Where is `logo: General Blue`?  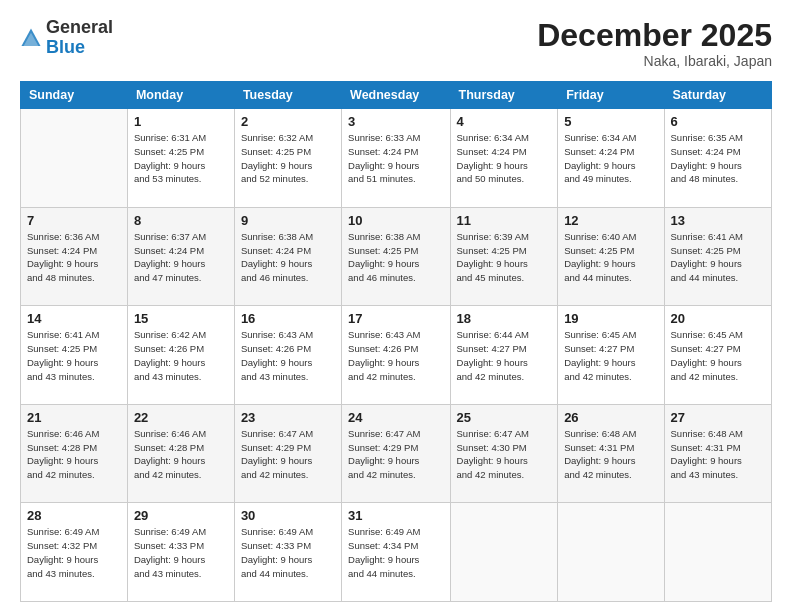
logo: General Blue is located at coordinates (66, 38).